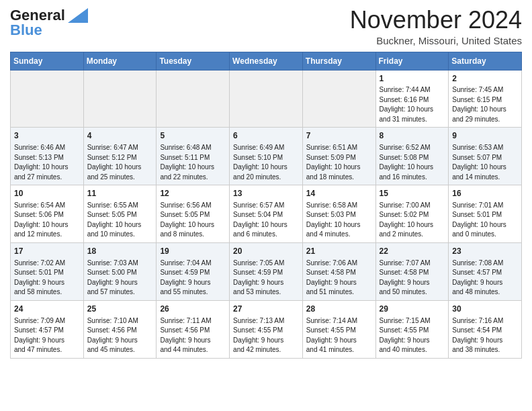  Describe the element at coordinates (485, 79) in the screenshot. I see `day-number: 2` at that location.